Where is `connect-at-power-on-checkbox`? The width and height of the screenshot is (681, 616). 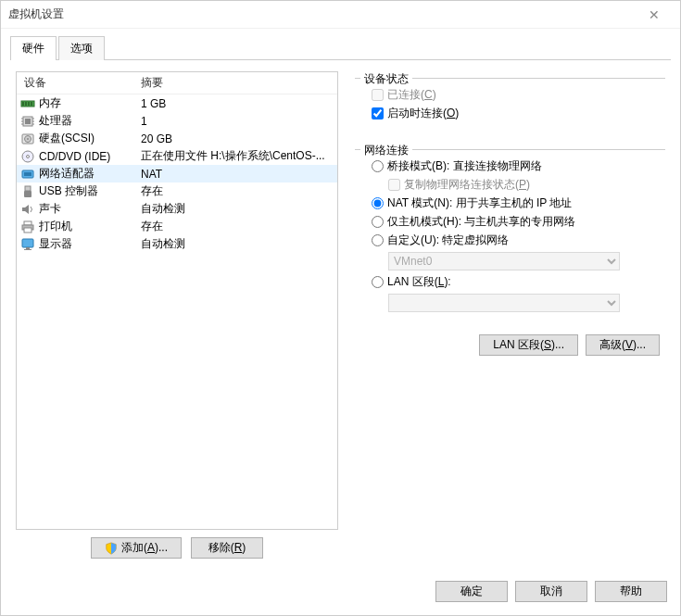 connect-at-power-on-checkbox is located at coordinates (378, 113).